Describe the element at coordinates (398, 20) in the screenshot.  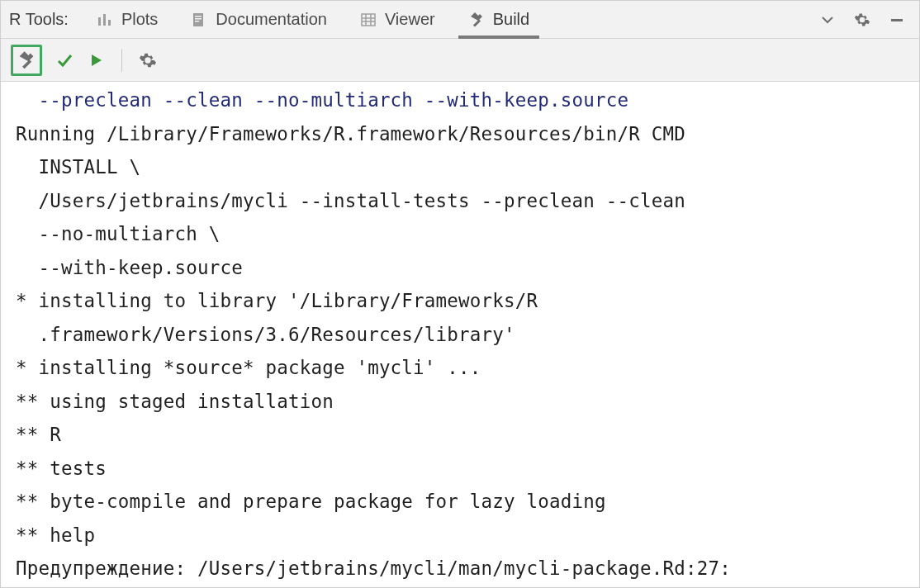
I see `tab-viewer: Viewer` at that location.